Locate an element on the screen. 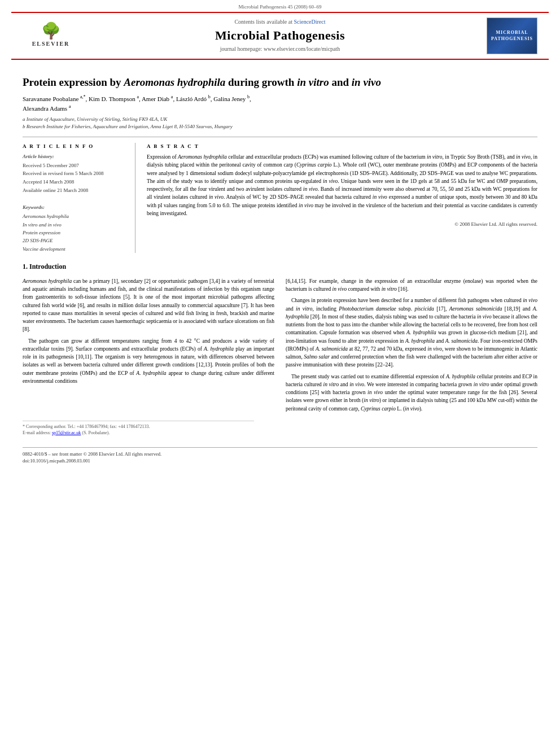 The width and height of the screenshot is (560, 747). abstract-text: Expression of Aeromonas hydrophila cellu… is located at coordinates (342, 185).